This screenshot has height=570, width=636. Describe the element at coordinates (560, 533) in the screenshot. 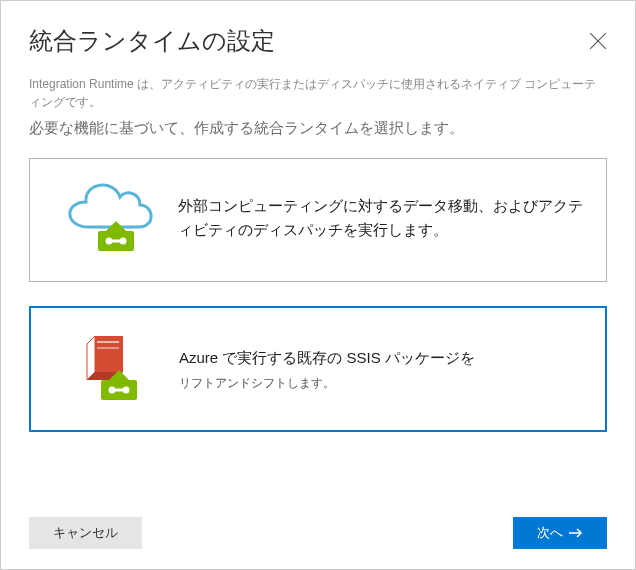

I see `next-button: 次へ` at that location.